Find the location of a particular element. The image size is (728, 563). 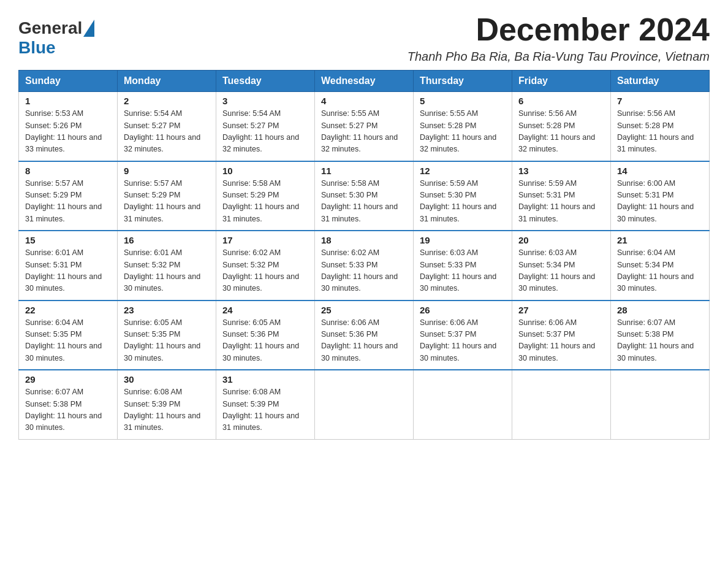

day-cell: 2 Sunrise: 5:54 AMSunset: 5:27 PMDayligh… is located at coordinates (167, 126).